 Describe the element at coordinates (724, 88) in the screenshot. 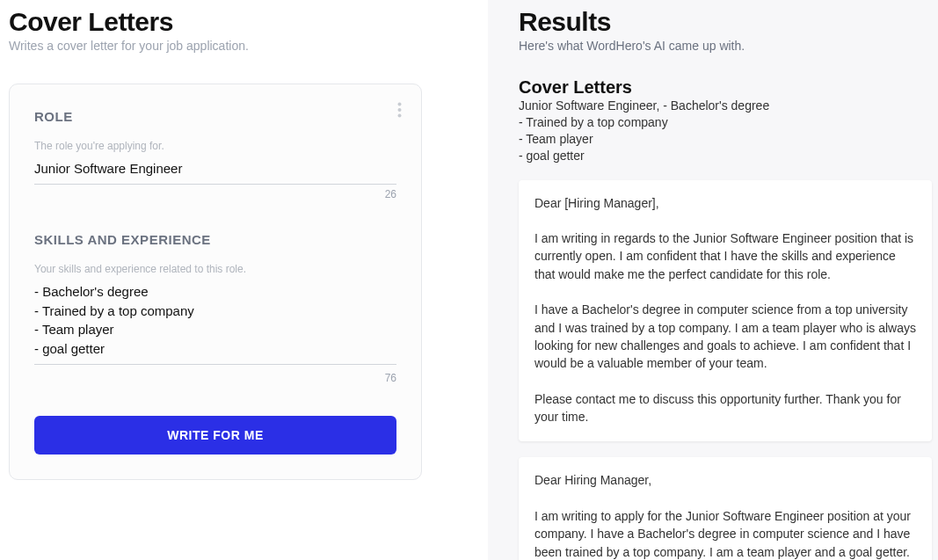

I see `result-meta-heading: Cover Letters` at that location.